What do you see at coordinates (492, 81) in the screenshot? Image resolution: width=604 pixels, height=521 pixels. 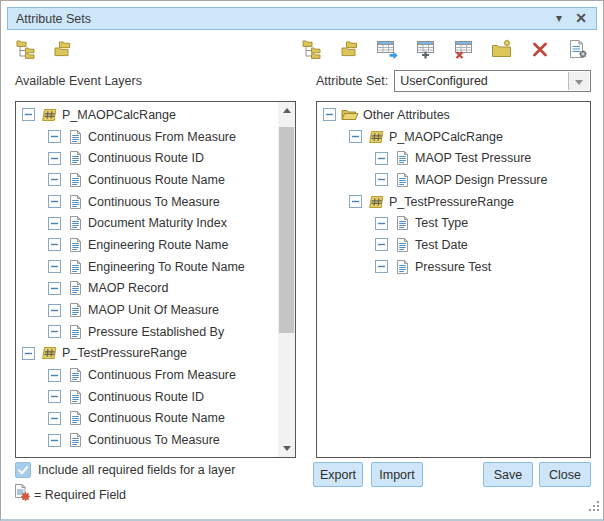 I see `attribute-set-dropdown: UserConfigured` at bounding box center [492, 81].